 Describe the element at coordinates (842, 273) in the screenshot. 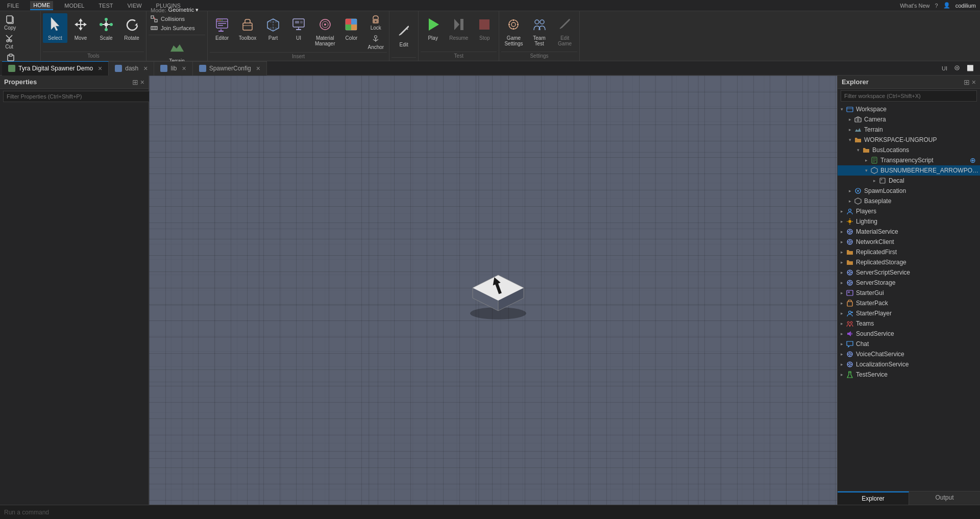

I see `tree-arrow-server-script-service: ▸` at that location.